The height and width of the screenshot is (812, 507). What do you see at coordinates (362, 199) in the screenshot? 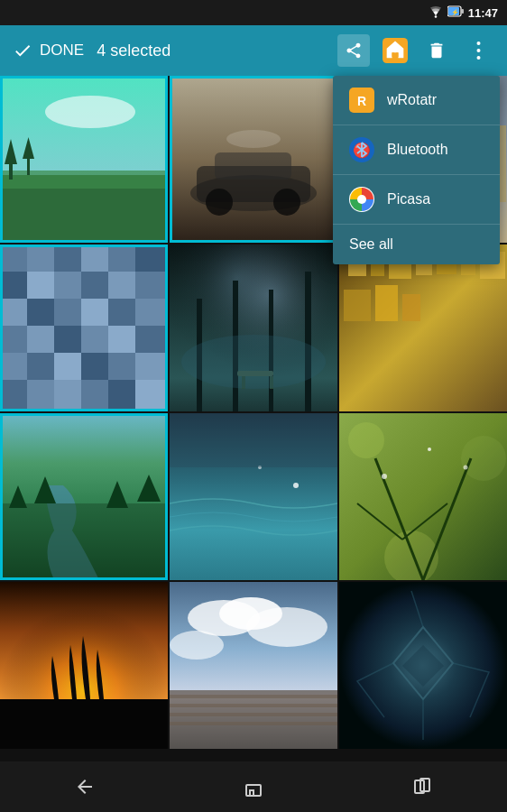
I see `picasa-icon` at bounding box center [362, 199].